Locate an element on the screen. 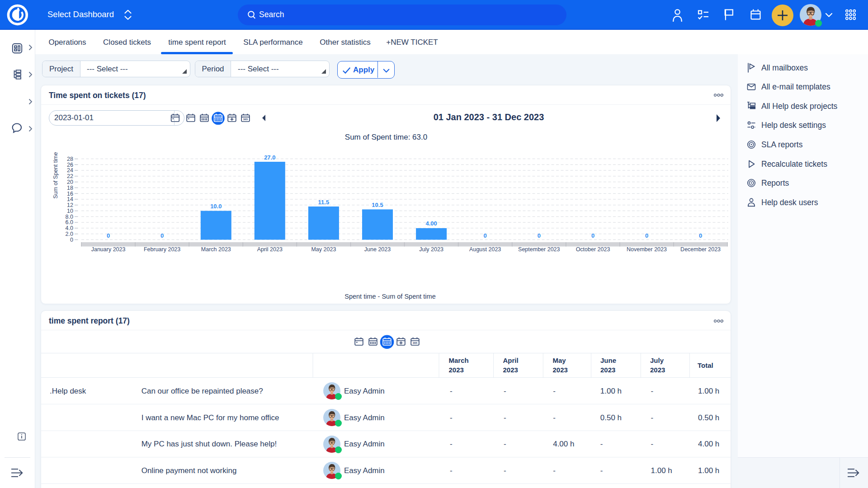 This screenshot has width=868, height=488. svg-text: September 2023 is located at coordinates (539, 249).